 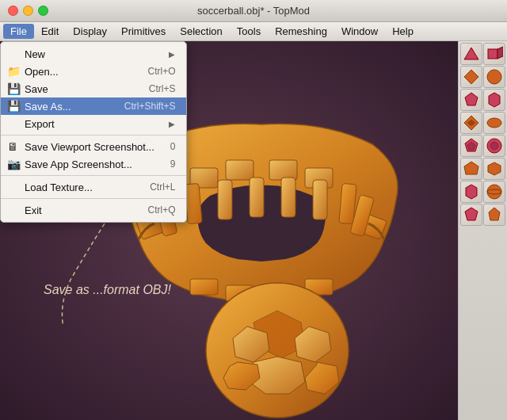 I want to click on maximize-button, so click(x=43, y=11).